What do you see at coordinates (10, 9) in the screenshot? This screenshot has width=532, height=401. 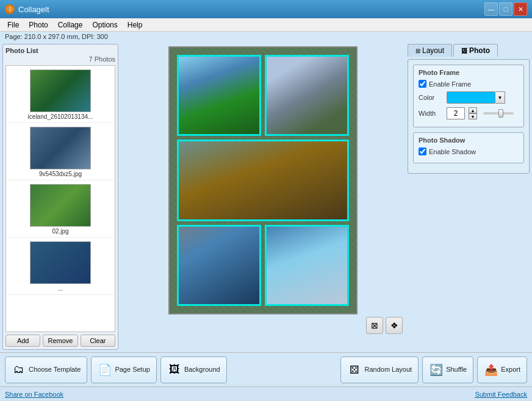 I see `app-icon: 🎨` at bounding box center [10, 9].